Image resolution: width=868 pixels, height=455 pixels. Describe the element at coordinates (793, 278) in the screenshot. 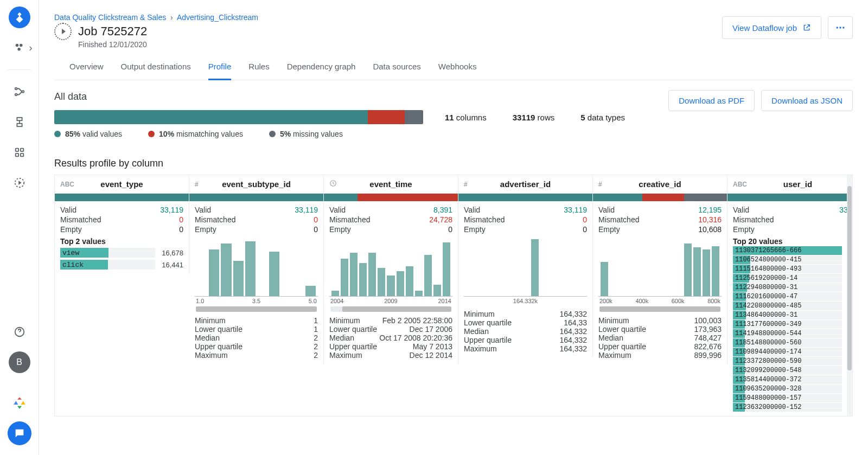

I see `top-value-row: 1125619200000-14 74` at that location.